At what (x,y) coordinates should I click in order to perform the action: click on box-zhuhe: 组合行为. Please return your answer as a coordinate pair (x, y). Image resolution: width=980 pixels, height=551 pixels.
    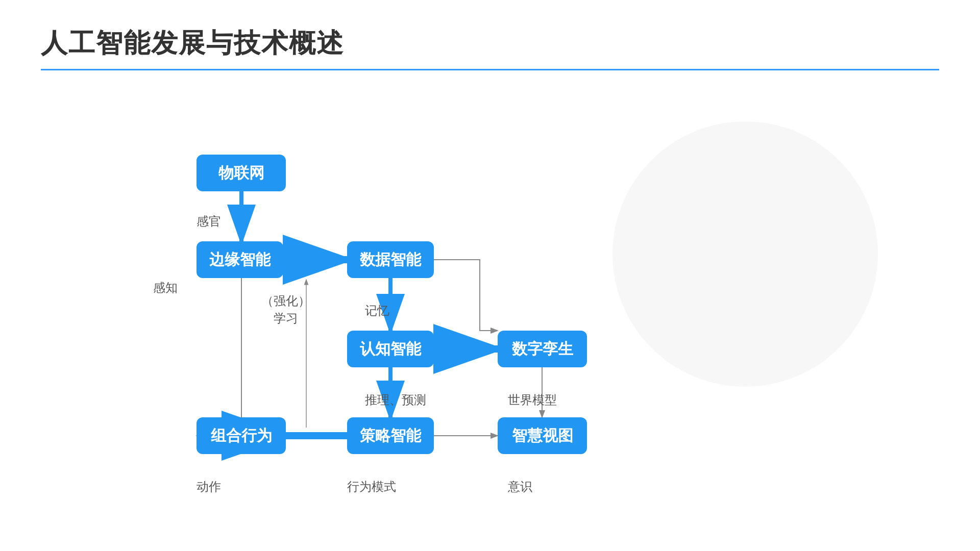
    Looking at the image, I should click on (241, 436).